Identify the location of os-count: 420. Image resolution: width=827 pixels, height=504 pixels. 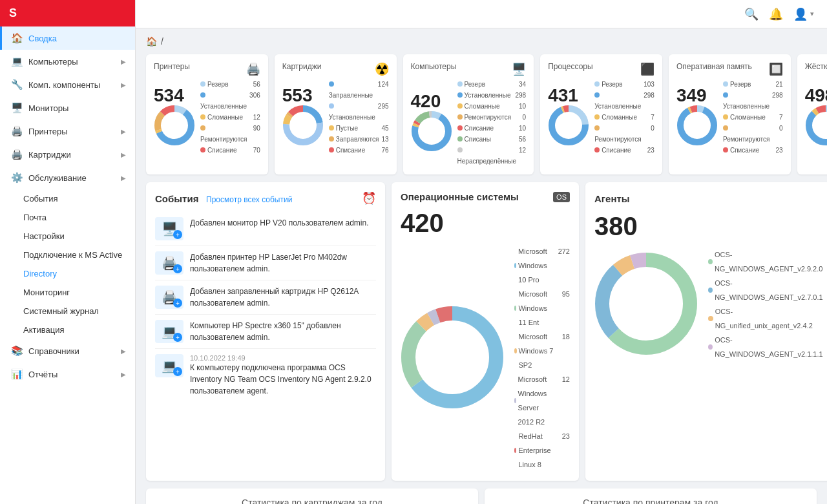
(485, 224).